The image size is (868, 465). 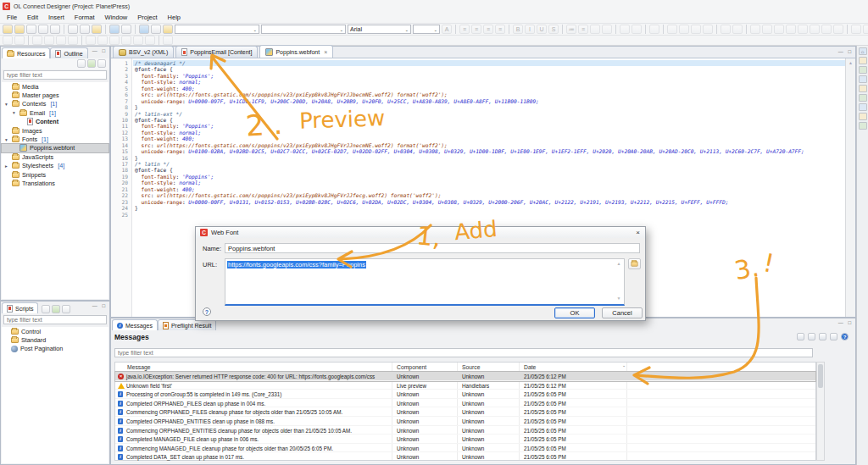 I want to click on home-icon: ⌂, so click(x=863, y=51).